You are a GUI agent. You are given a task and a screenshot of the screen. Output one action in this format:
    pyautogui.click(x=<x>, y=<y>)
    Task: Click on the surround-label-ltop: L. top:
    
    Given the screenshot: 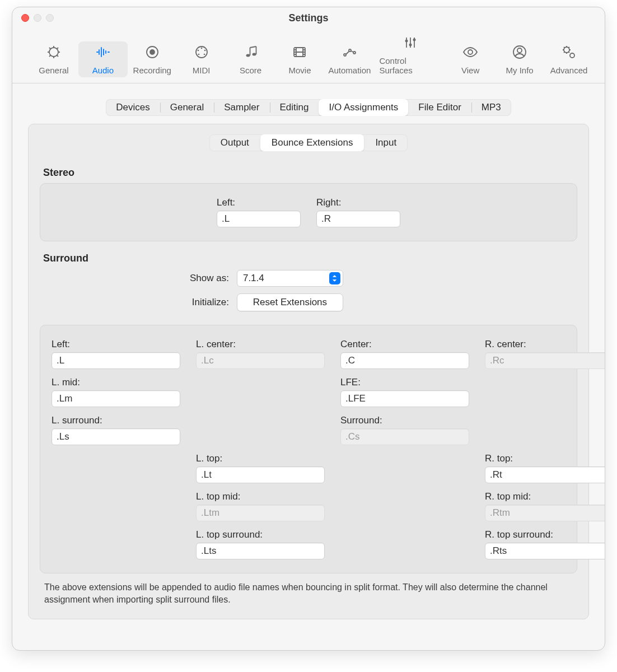 What is the action you would take?
    pyautogui.click(x=260, y=459)
    